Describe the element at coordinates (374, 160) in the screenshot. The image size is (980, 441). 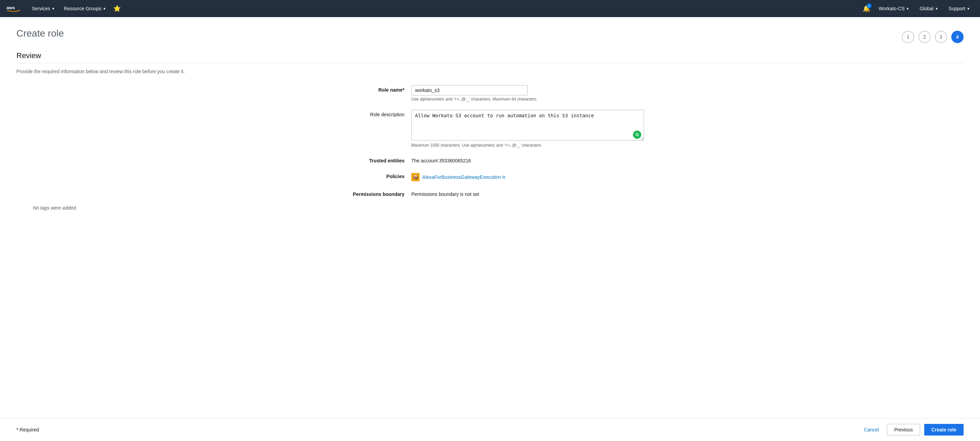
I see `trusted-entities-label: Trusted entities` at that location.